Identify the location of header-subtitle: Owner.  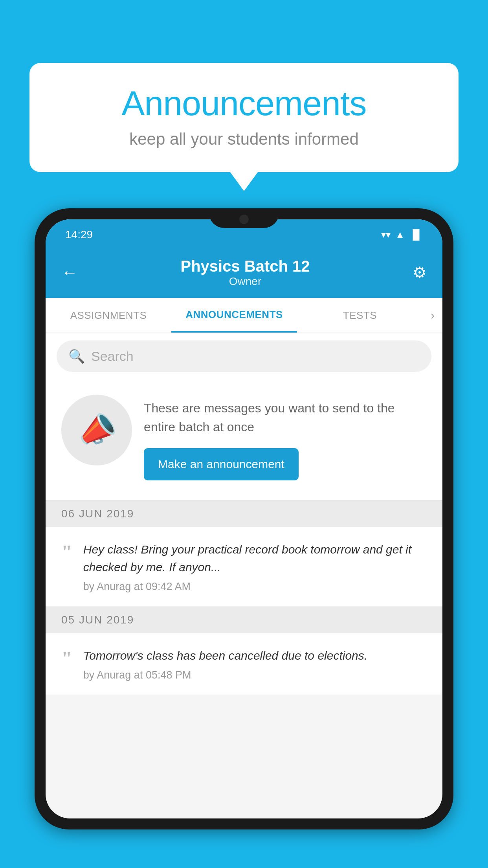
(245, 281).